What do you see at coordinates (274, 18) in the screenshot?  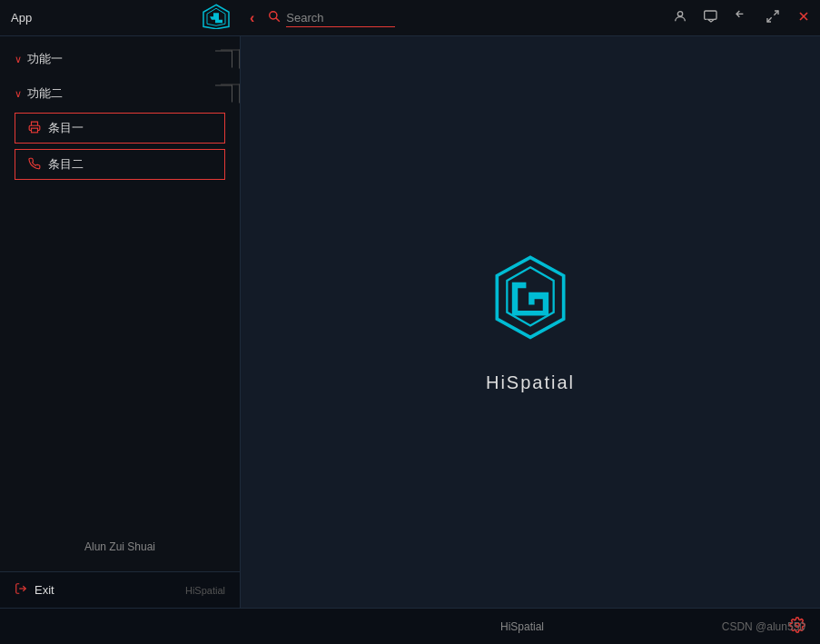 I see `search-icon` at bounding box center [274, 18].